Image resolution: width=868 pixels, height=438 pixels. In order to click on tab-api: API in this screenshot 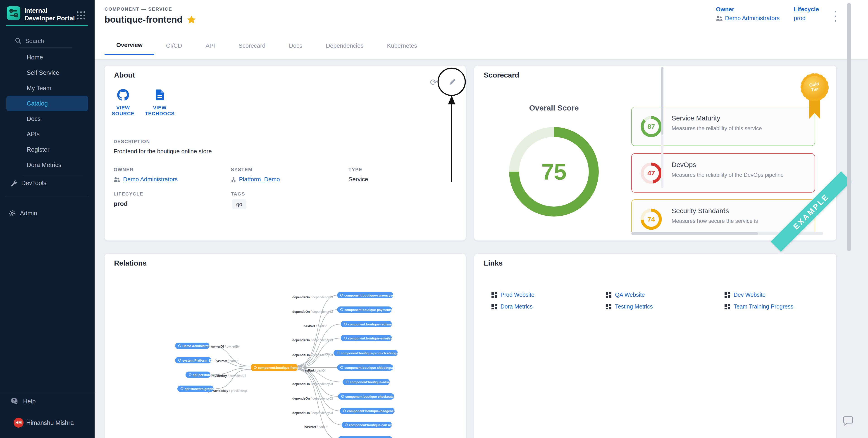, I will do `click(210, 46)`.